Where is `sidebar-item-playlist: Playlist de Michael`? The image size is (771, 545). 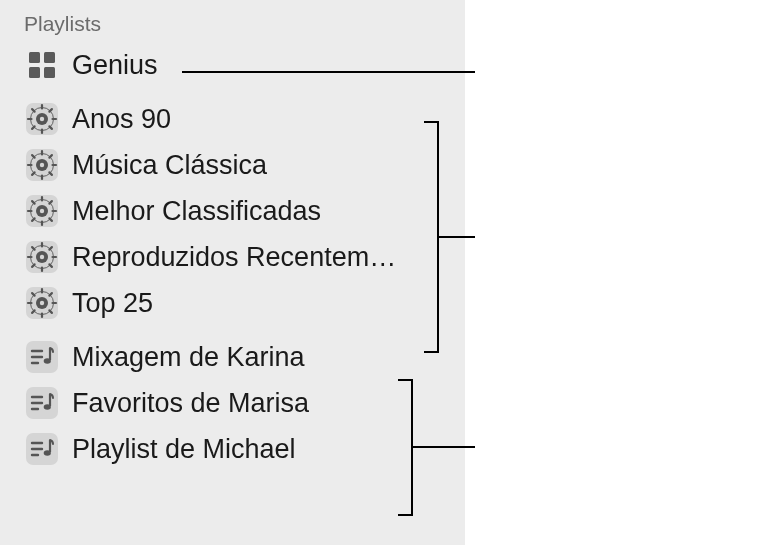 sidebar-item-playlist: Playlist de Michael is located at coordinates (240, 449).